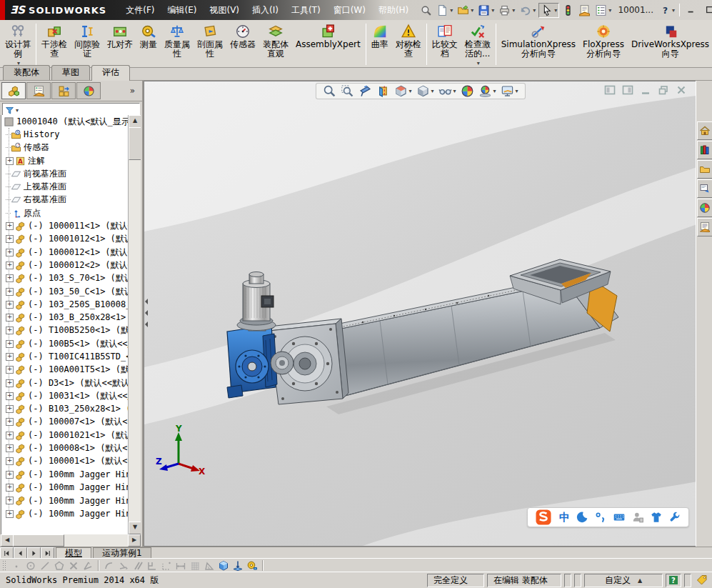 Image resolution: width=712 pixels, height=588 pixels. What do you see at coordinates (243, 44) in the screenshot?
I see `cm-sensor-button: 传感器` at bounding box center [243, 44].